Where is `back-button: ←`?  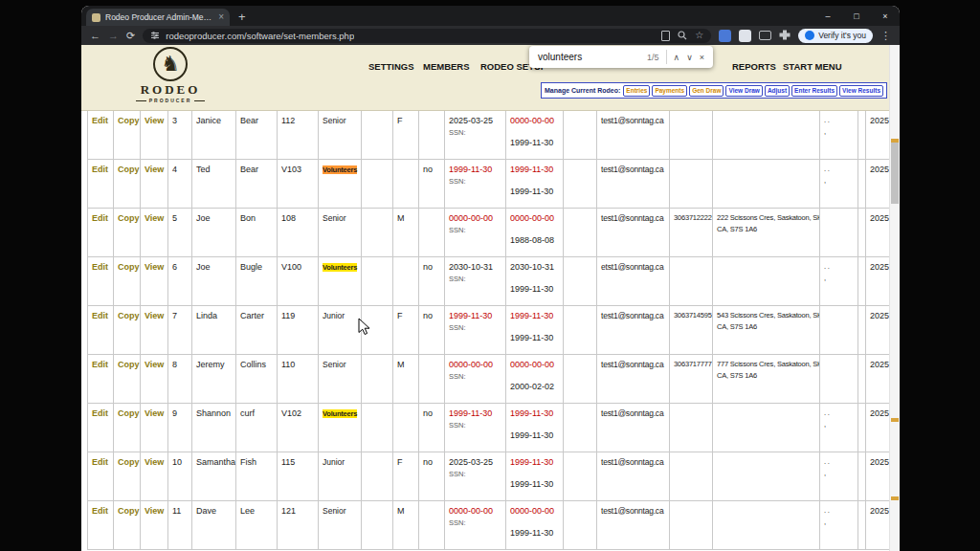
back-button: ← is located at coordinates (96, 36).